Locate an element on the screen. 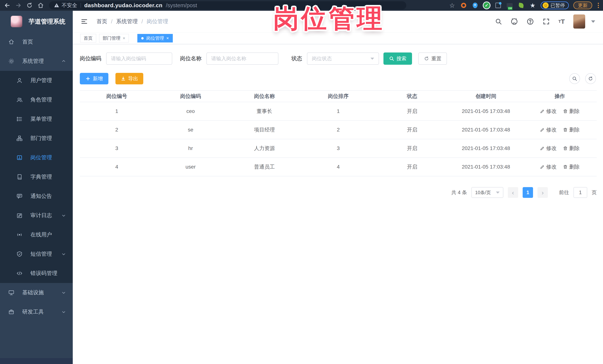 The height and width of the screenshot is (364, 603). post-icon is located at coordinates (20, 158).